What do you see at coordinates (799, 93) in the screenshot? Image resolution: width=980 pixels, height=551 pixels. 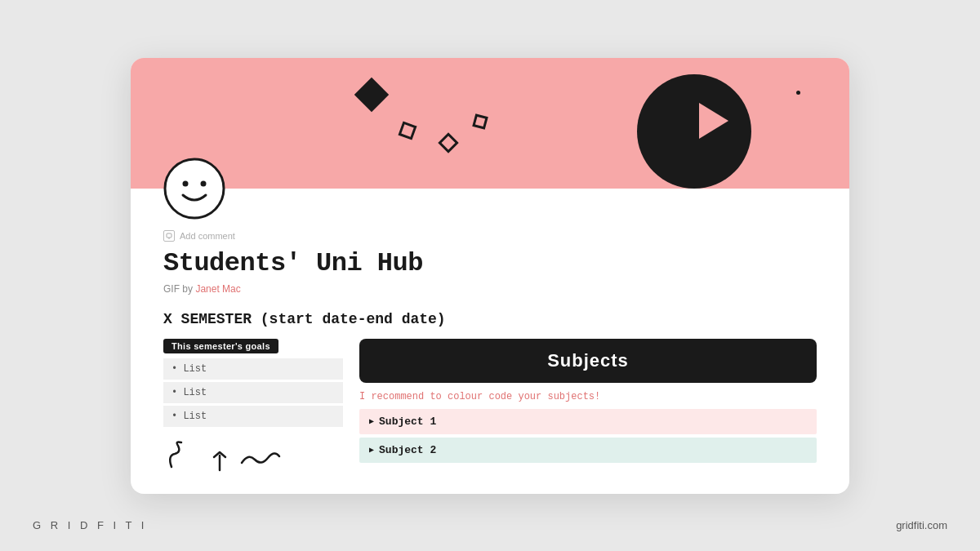 I see `banner-dot` at bounding box center [799, 93].